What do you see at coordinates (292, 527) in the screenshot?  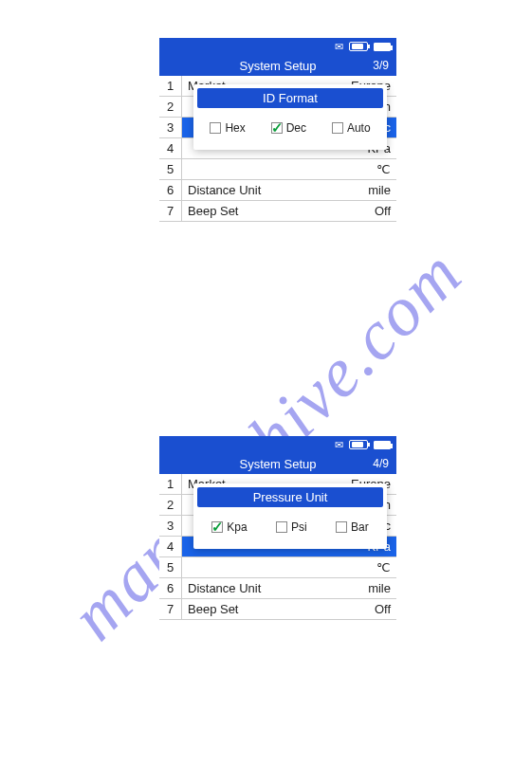 I see `option-psi: Psi` at bounding box center [292, 527].